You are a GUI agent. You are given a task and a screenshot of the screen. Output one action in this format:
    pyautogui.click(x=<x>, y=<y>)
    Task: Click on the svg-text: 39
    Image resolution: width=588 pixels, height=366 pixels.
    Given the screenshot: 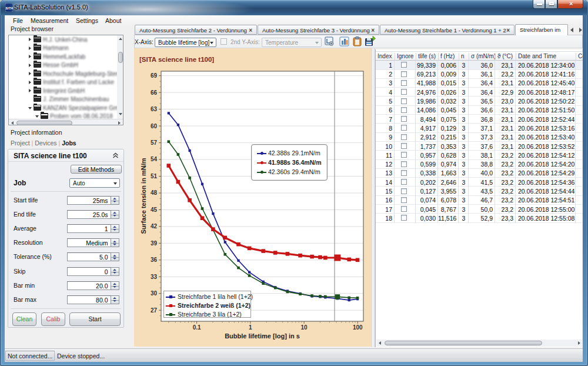 What is the action you would take?
    pyautogui.click(x=154, y=244)
    